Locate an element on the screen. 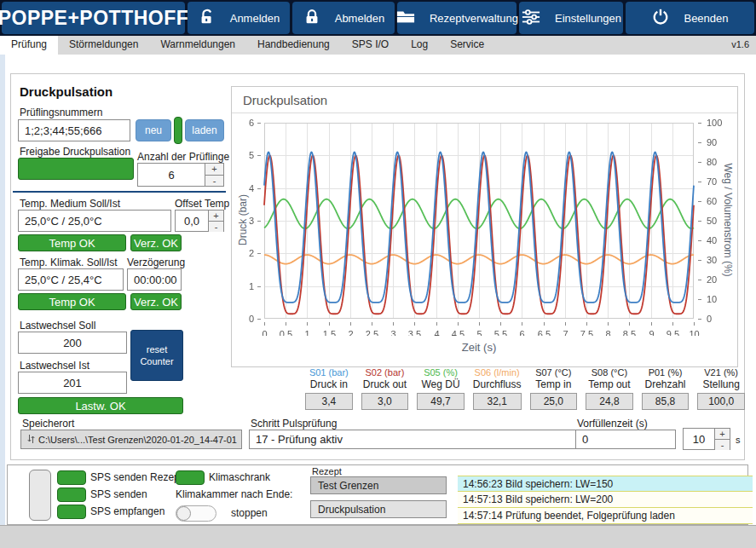 This screenshot has width=756, height=548. sensor-id-label: P01 (%) is located at coordinates (666, 372).